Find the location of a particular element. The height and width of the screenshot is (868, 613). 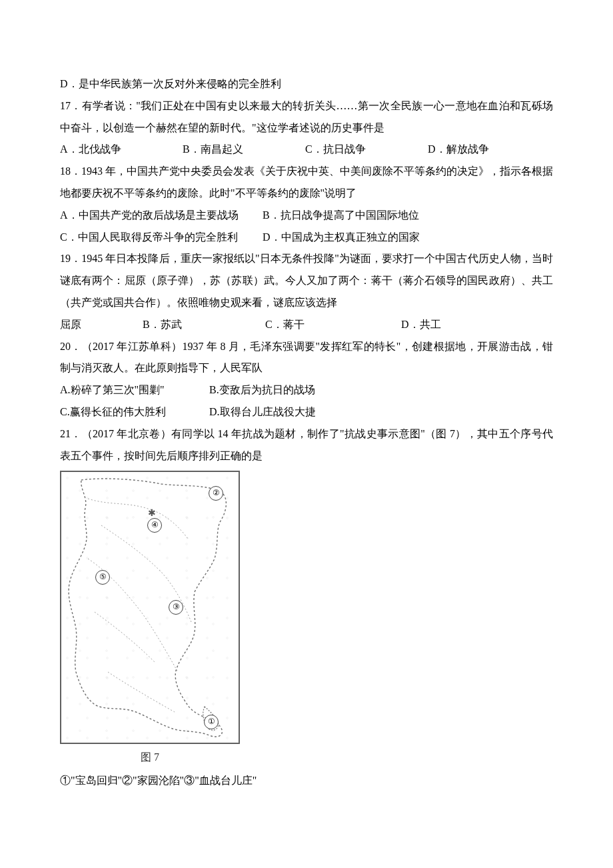

map-marker-1: ① is located at coordinates (211, 722).